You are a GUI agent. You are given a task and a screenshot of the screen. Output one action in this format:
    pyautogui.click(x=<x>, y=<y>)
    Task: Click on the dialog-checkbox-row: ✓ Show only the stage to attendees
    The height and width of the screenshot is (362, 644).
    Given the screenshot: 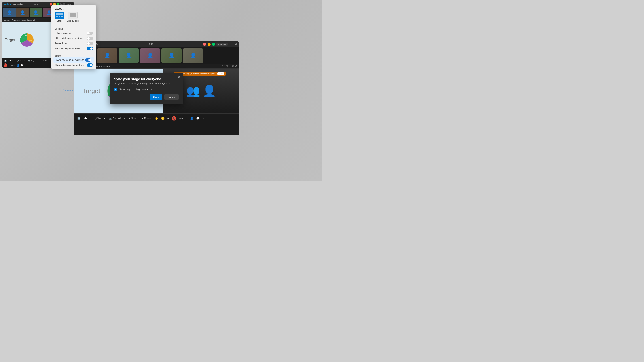 What is the action you would take?
    pyautogui.click(x=146, y=89)
    